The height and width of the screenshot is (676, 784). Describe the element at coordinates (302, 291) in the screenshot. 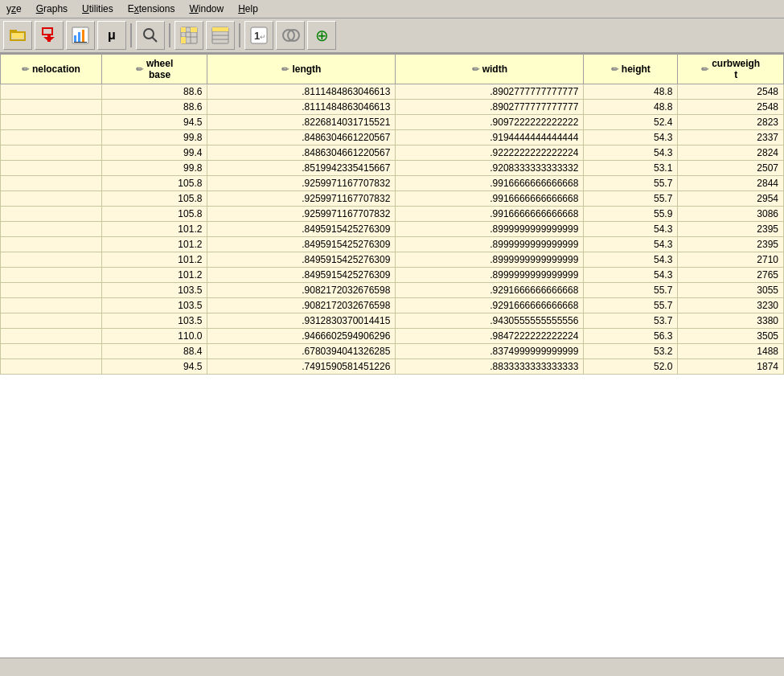

I see `cell-length-13: .9082172032676598` at that location.